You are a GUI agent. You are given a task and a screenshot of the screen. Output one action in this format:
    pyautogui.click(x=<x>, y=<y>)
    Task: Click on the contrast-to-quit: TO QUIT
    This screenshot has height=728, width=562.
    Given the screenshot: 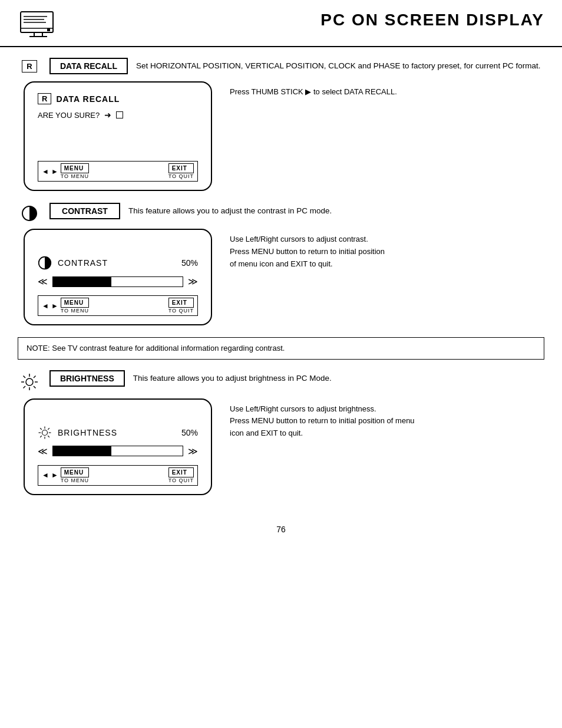 What is the action you would take?
    pyautogui.click(x=181, y=311)
    